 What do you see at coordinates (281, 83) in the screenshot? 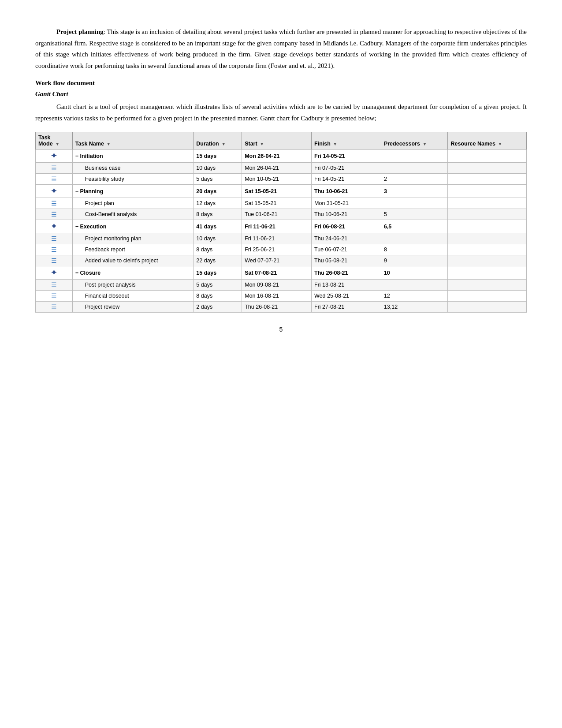
I see `section-heading-workflow: Work flow document` at bounding box center [281, 83].